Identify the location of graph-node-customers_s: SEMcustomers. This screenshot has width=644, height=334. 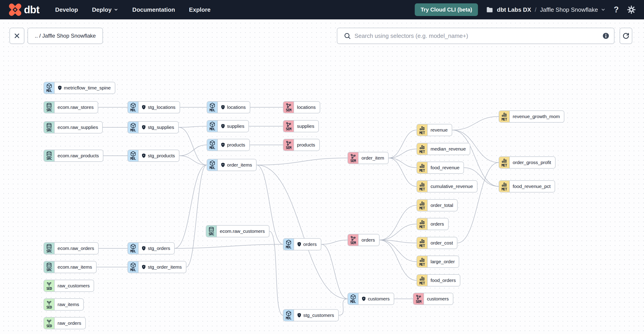
(433, 299).